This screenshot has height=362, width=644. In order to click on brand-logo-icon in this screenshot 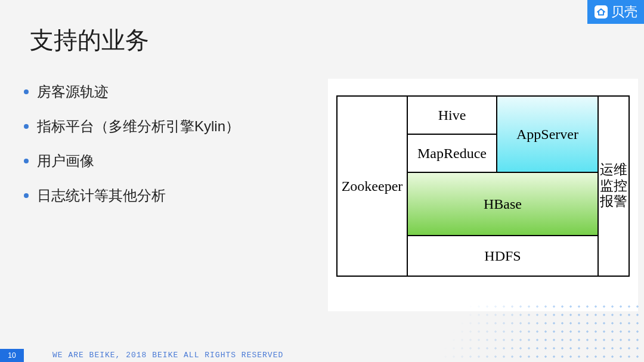, I will do `click(601, 12)`.